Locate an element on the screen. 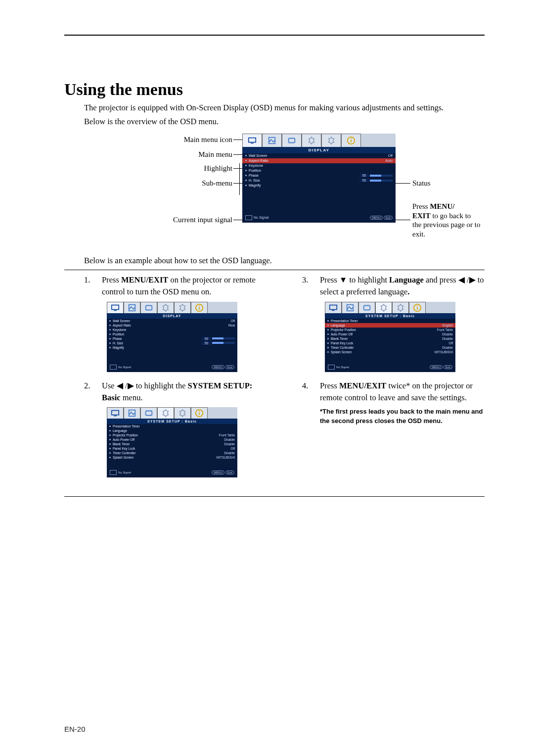 Image resolution: width=534 pixels, height=756 pixels. label-status: Status is located at coordinates (421, 183).